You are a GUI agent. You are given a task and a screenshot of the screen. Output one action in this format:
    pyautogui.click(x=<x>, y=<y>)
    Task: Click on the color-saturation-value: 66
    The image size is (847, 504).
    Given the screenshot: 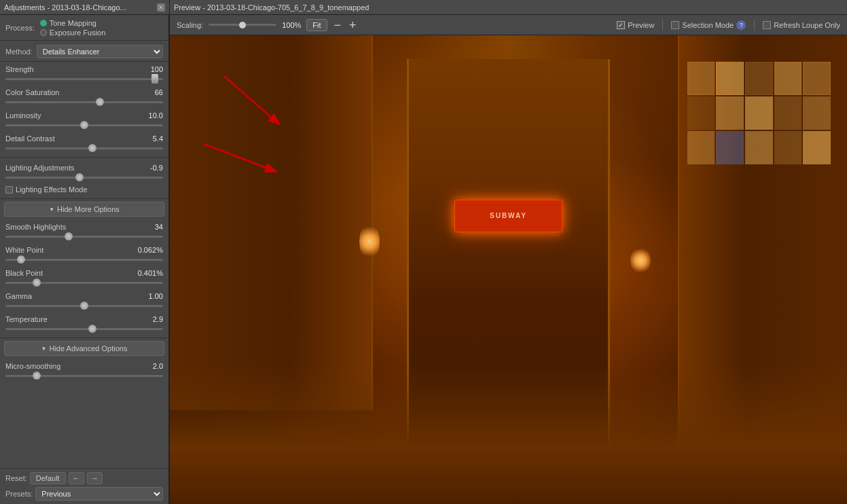 What is the action you would take?
    pyautogui.click(x=159, y=92)
    